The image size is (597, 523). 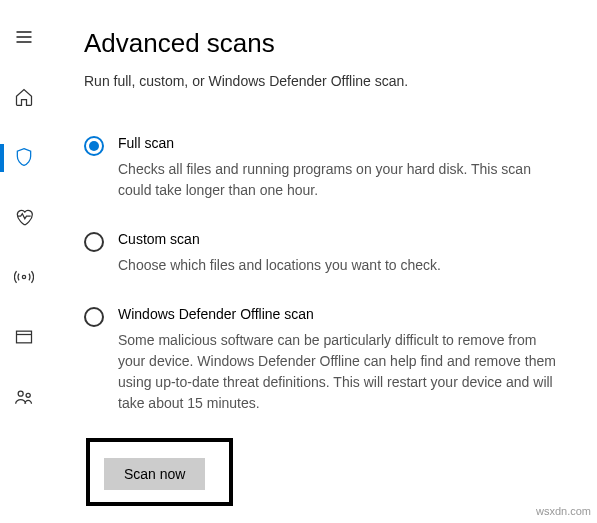 What do you see at coordinates (564, 511) in the screenshot?
I see `watermark: wsxdn.com` at bounding box center [564, 511].